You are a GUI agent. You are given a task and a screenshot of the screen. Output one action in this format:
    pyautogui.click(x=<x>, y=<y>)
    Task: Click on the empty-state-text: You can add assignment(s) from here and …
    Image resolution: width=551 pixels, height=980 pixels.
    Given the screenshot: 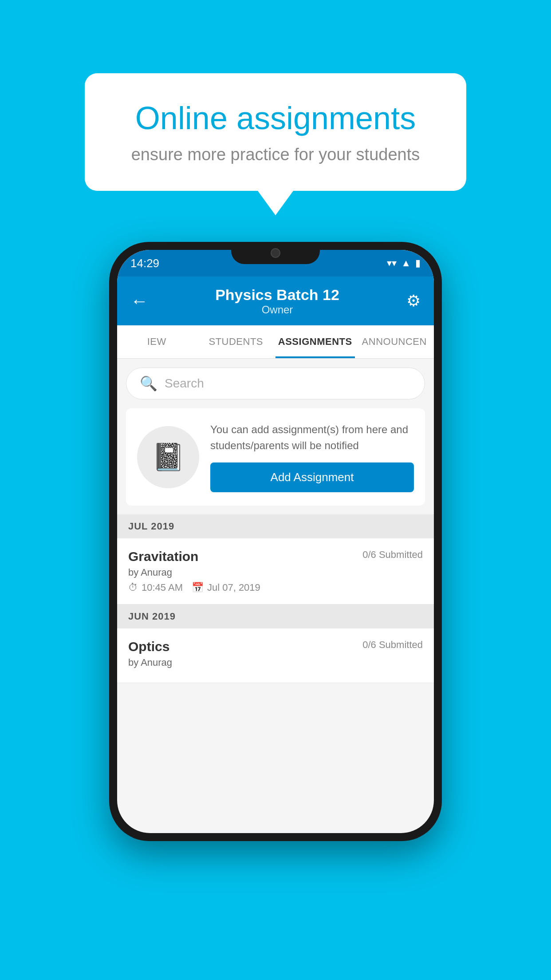 What is the action you would take?
    pyautogui.click(x=312, y=438)
    